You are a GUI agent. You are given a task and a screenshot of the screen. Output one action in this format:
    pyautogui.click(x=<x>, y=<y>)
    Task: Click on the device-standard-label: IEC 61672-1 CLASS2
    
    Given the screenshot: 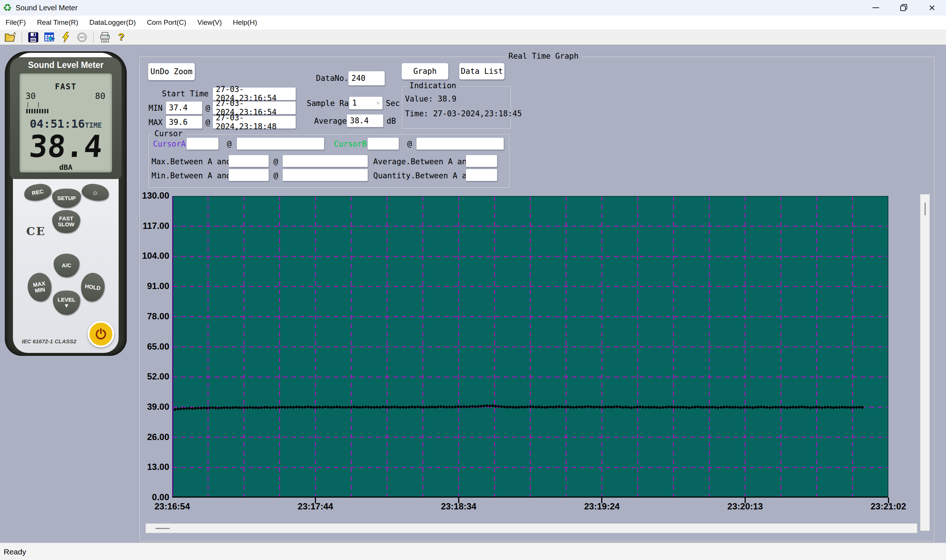 What is the action you would take?
    pyautogui.click(x=49, y=341)
    